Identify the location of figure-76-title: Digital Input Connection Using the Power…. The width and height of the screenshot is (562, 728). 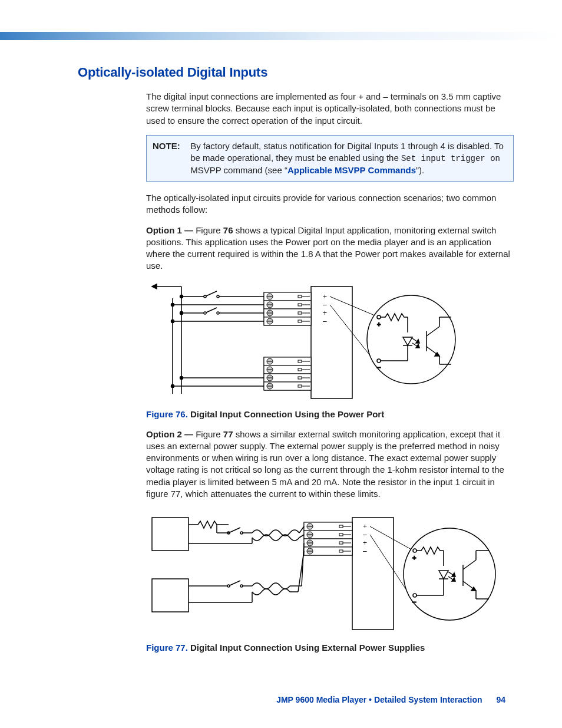
(287, 414).